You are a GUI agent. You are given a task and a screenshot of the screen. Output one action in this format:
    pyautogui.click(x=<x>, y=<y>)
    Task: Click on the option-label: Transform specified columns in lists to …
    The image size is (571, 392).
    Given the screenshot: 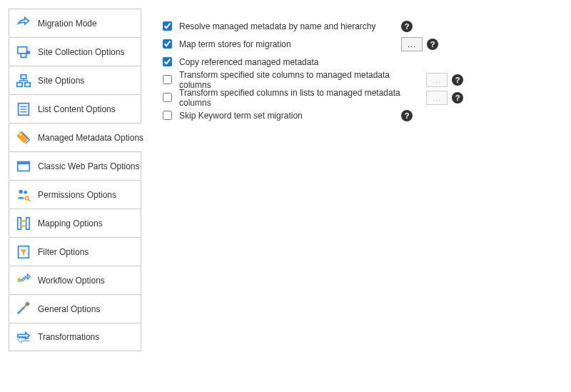 What is the action you would take?
    pyautogui.click(x=300, y=98)
    